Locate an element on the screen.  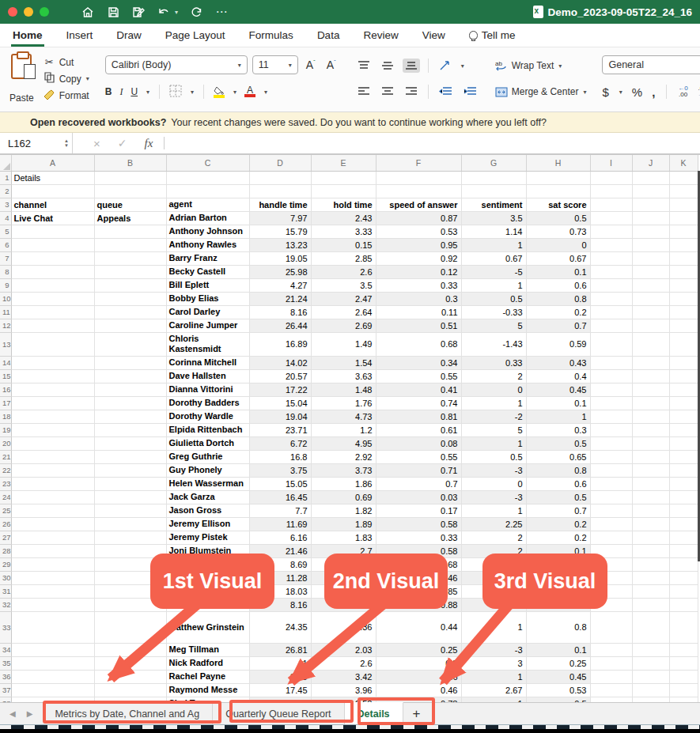
cell-A38 is located at coordinates (52, 699).